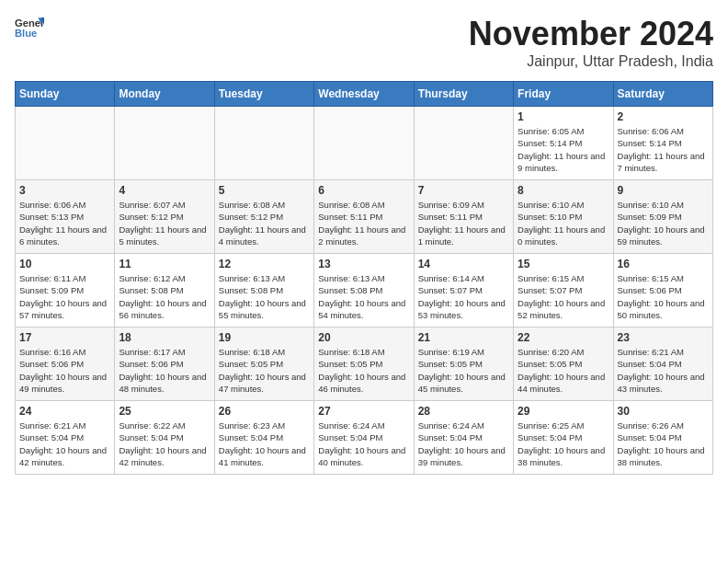  Describe the element at coordinates (463, 338) in the screenshot. I see `day-number: 21` at that location.